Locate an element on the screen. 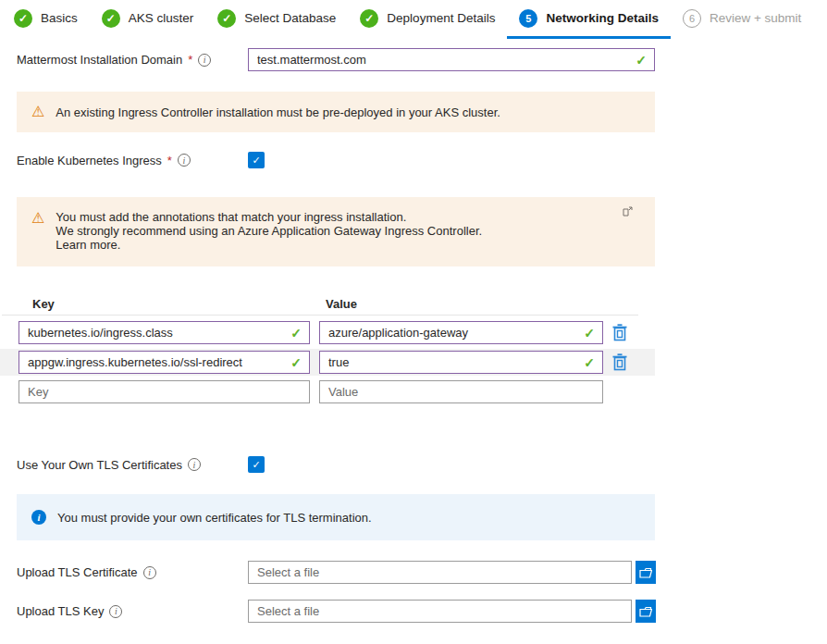  table-divider is located at coordinates (320, 315).